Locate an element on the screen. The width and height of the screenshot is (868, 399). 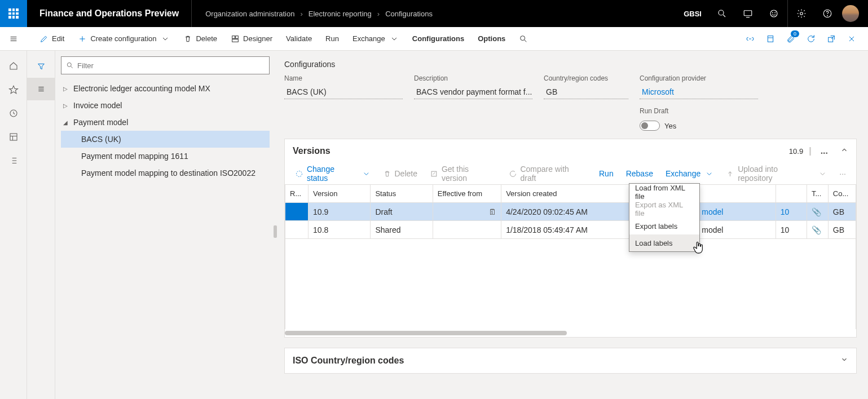
change-status-button: Change status is located at coordinates (333, 174).